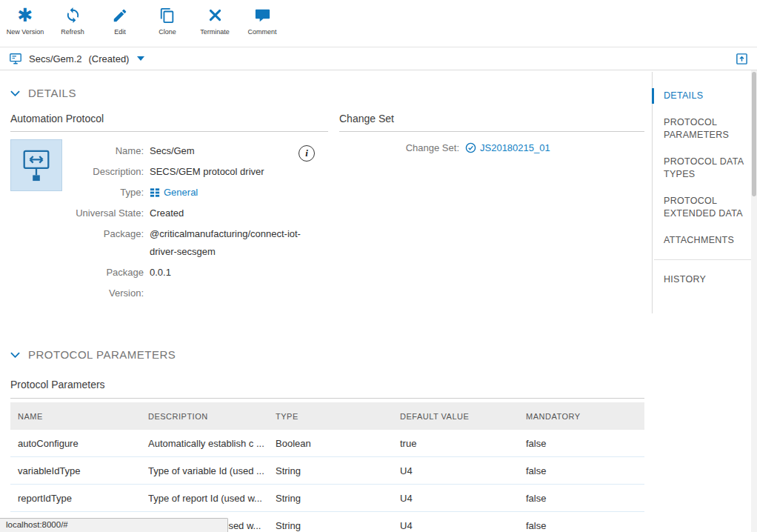 The image size is (757, 532). Describe the element at coordinates (76, 471) in the screenshot. I see `cell-name: variableIdType` at that location.